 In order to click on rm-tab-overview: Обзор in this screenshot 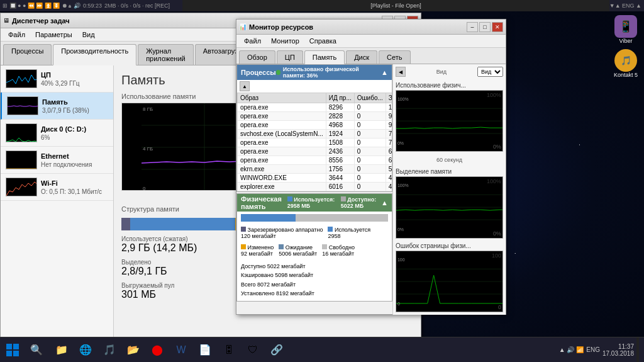, I will do `click(257, 57)`.